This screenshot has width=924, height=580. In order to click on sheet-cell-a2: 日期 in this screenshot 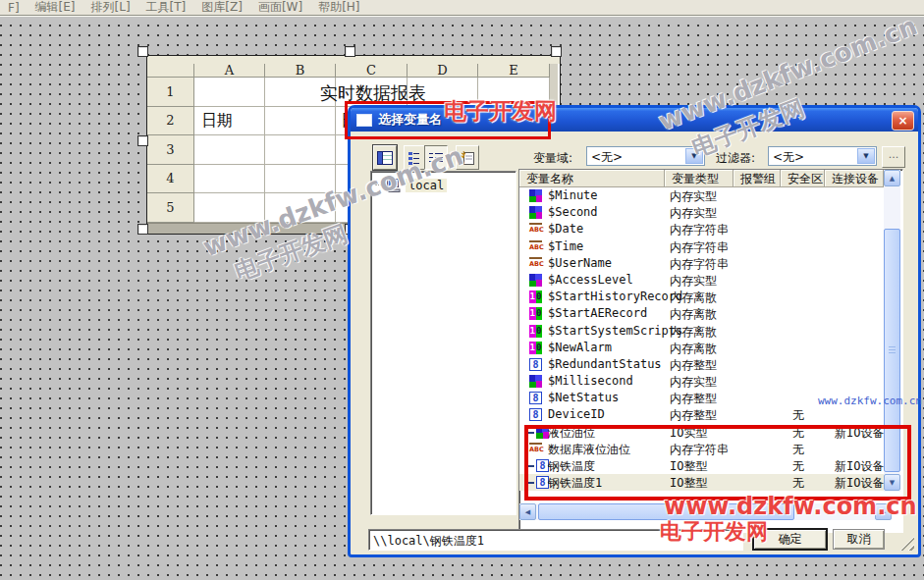, I will do `click(217, 122)`.